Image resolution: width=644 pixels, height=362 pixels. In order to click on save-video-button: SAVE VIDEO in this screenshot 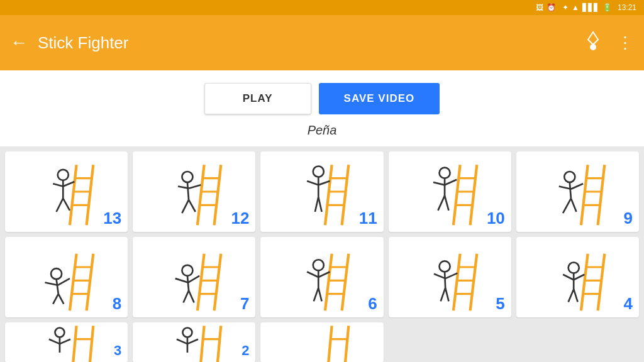, I will do `click(380, 99)`.